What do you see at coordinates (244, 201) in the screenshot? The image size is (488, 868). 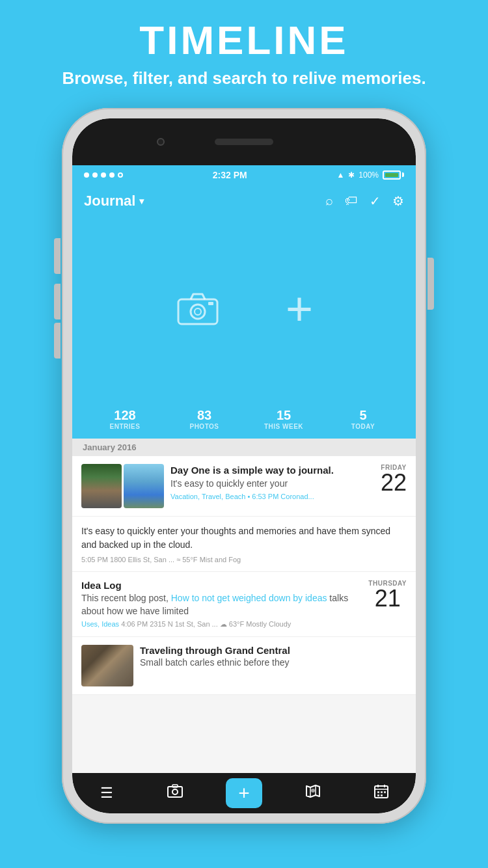 I see `nav-bar: Journal ▾ ⌕ 🏷 ✓ ⚙` at bounding box center [244, 201].